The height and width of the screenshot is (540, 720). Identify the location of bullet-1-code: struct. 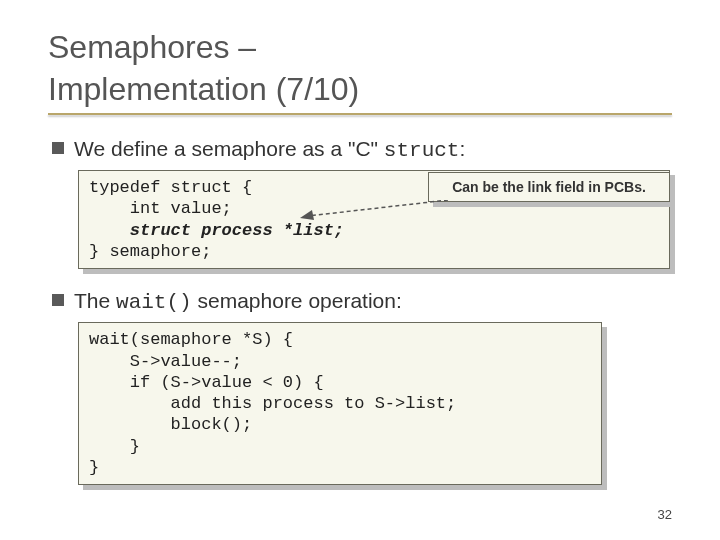
(422, 150).